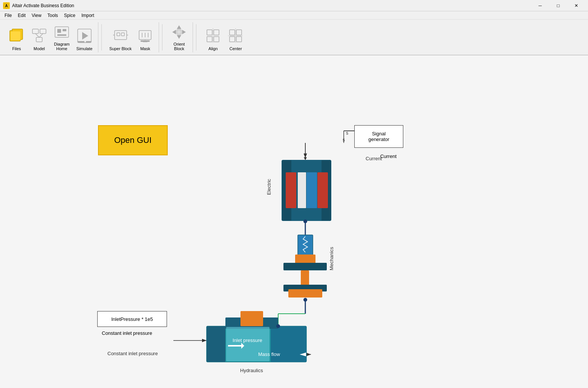 The width and height of the screenshot is (588, 388). Describe the element at coordinates (558, 6) in the screenshot. I see `maximize-btn: □` at that location.